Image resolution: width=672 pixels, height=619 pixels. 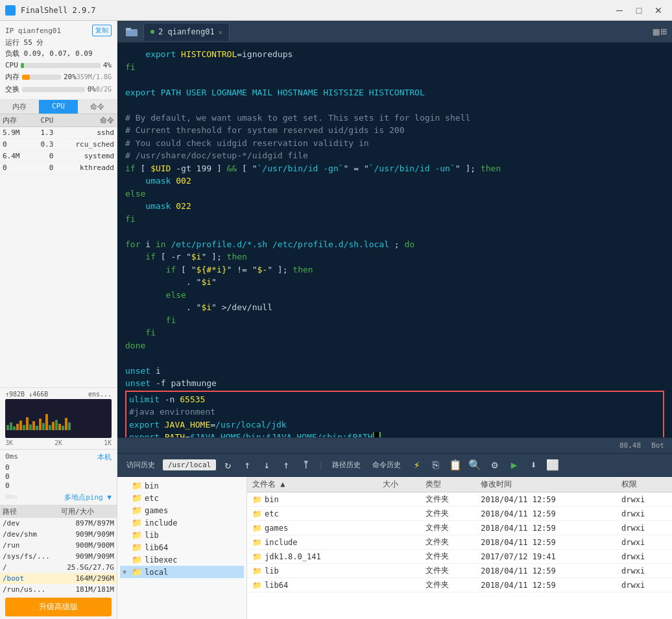 I want to click on settings-icon: ⚙, so click(x=494, y=465).